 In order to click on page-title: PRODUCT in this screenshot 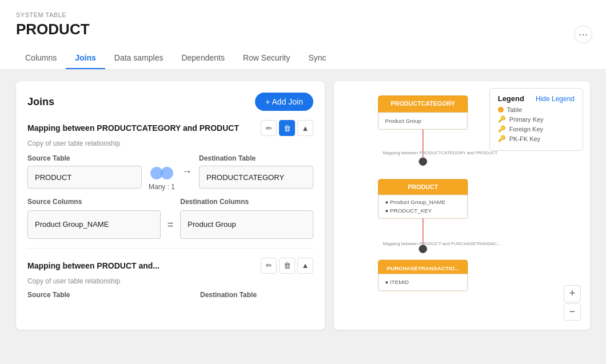, I will do `click(303, 30)`.